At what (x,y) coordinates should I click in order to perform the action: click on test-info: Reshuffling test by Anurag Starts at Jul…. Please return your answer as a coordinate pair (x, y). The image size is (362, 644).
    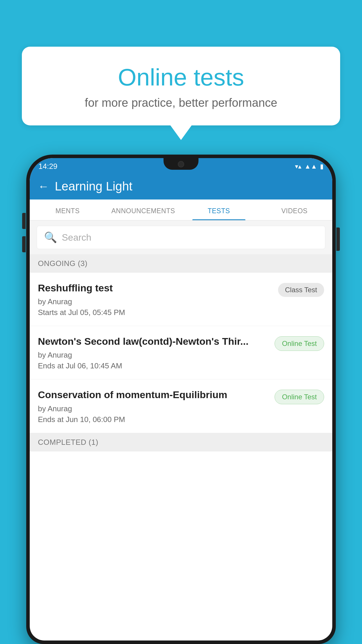
    Looking at the image, I should click on (155, 299).